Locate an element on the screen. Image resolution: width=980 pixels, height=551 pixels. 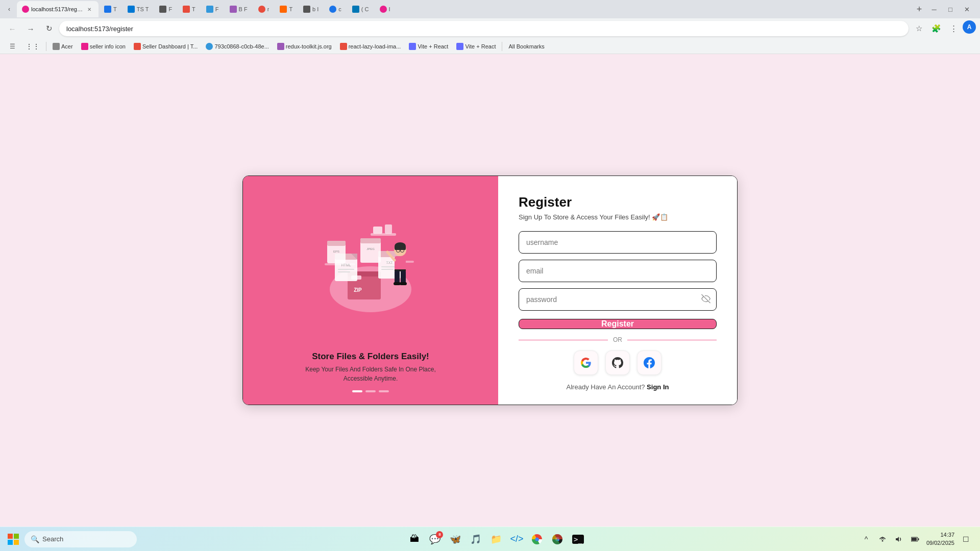
address-bar is located at coordinates (484, 29).